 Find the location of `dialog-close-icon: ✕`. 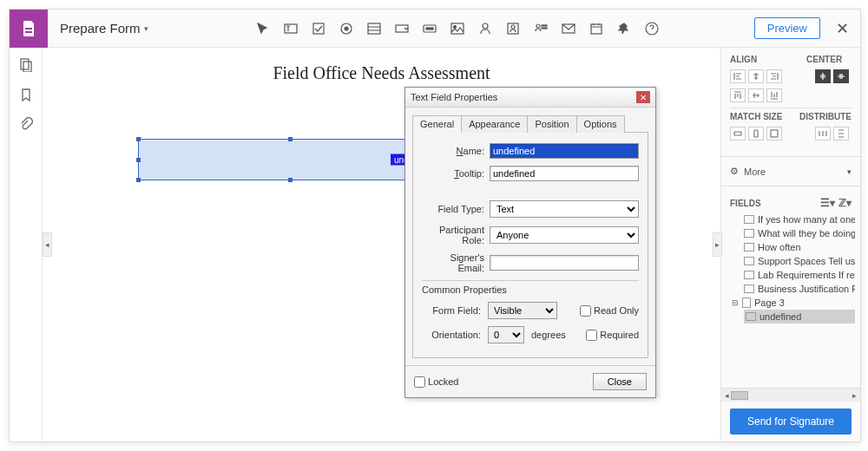

dialog-close-icon: ✕ is located at coordinates (643, 97).